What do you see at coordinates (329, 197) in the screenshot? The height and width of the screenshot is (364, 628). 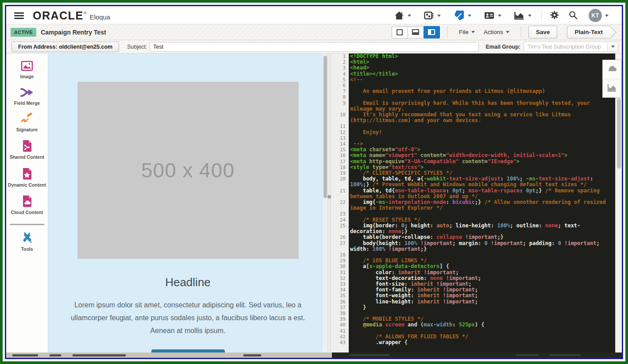 I see `splitter-handle` at bounding box center [329, 197].